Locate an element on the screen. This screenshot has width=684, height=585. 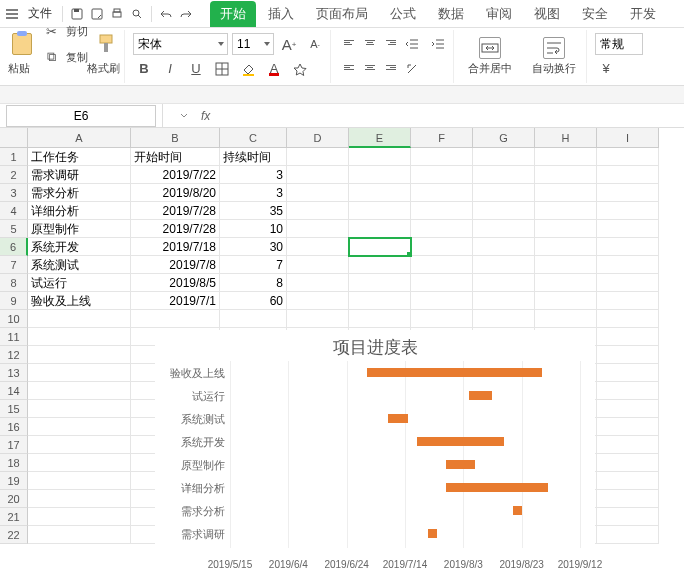
cell-H8 is located at coordinates (566, 283).